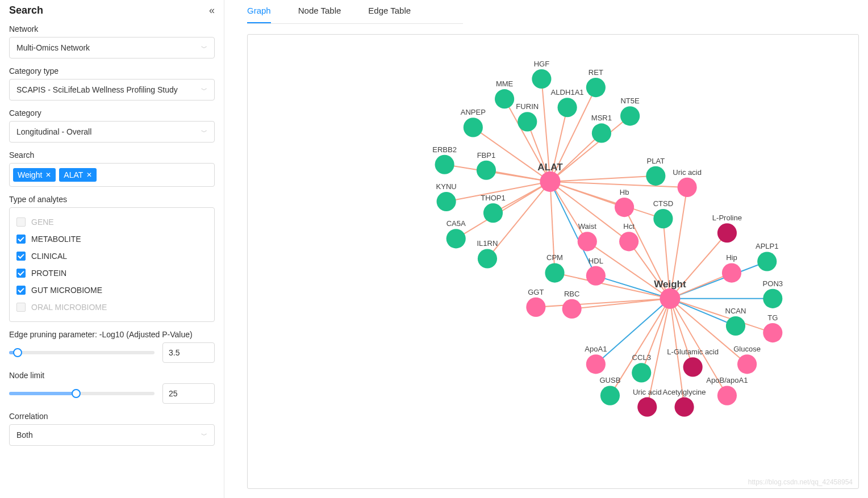 This screenshot has height=498, width=868. Describe the element at coordinates (687, 173) in the screenshot. I see `graph-node-label: Uric acid` at that location.